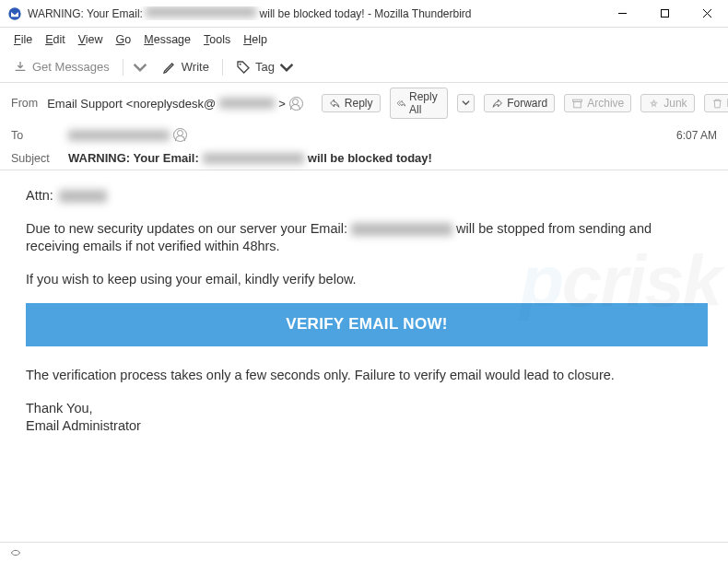 This screenshot has height=562, width=728. What do you see at coordinates (707, 14) in the screenshot?
I see `close-button` at bounding box center [707, 14].